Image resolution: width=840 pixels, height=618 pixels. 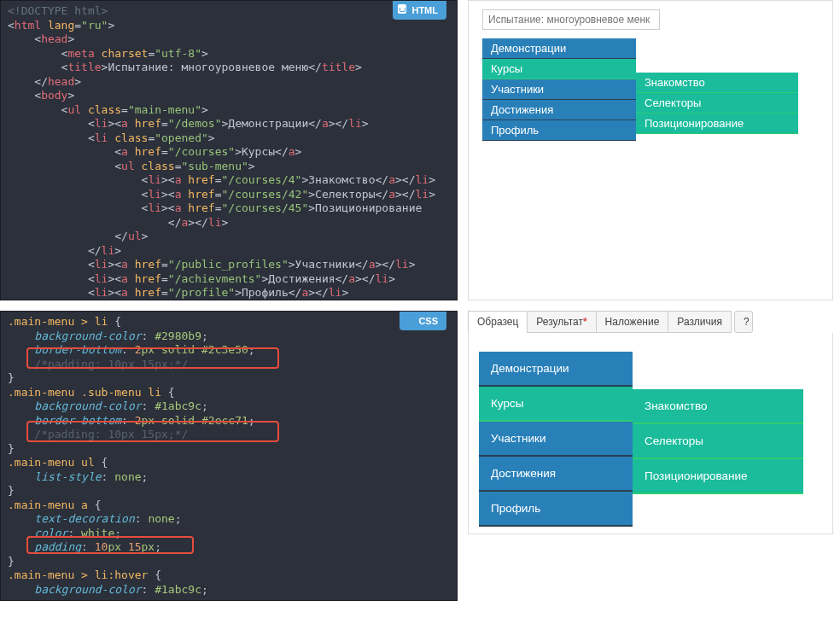 I want to click on title-input: Испытание: многоуровневое менк, so click(x=571, y=20).